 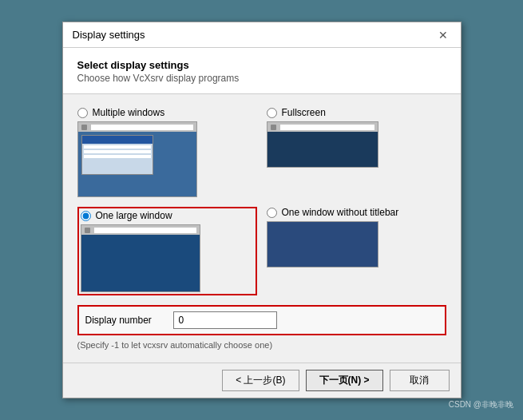 What do you see at coordinates (260, 380) in the screenshot?
I see `back-button: < 上一步(B)` at bounding box center [260, 380].